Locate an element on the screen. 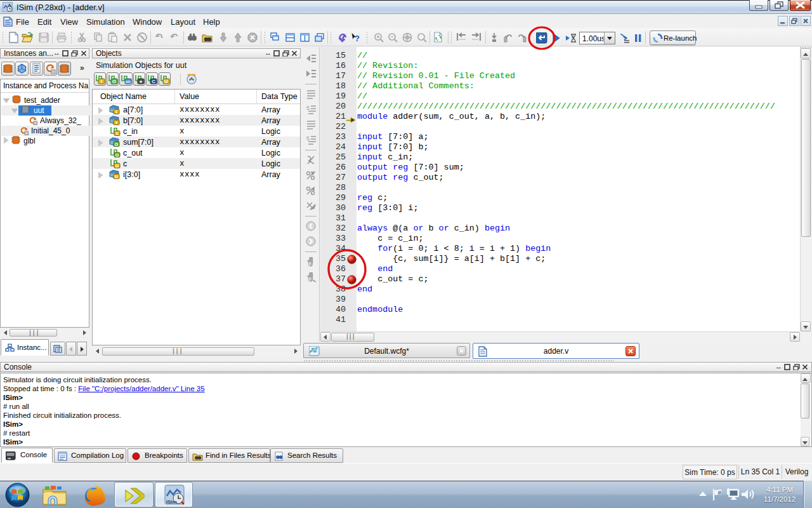  svg-text: ISim is located at coordinates (171, 502).